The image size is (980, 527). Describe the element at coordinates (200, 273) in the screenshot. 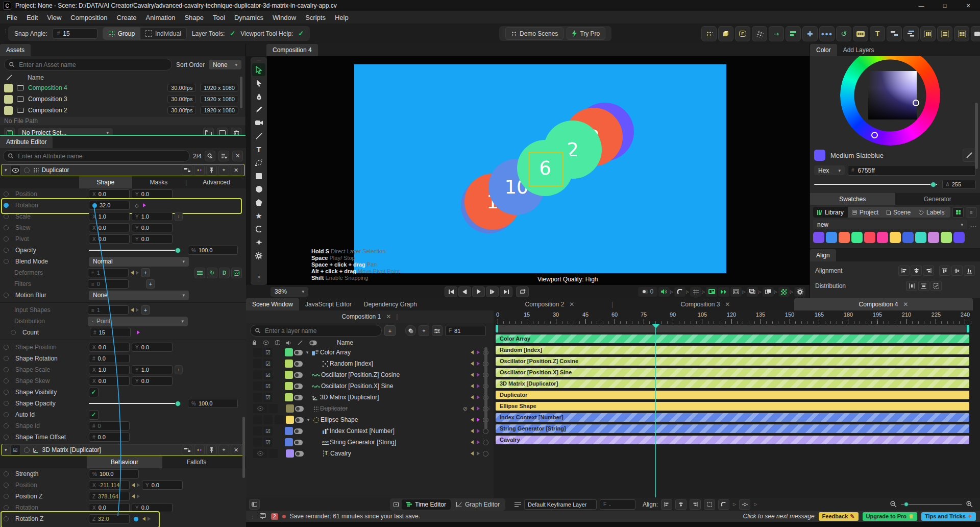

I see `deformer-list-icon` at that location.